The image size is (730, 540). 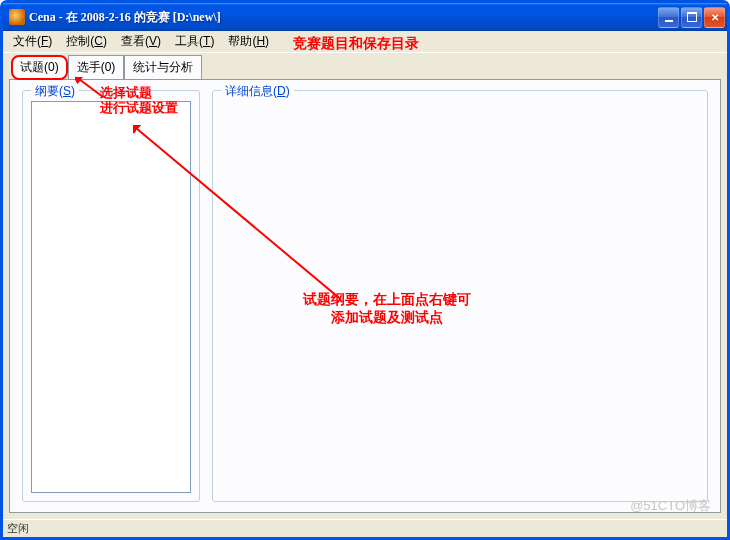 I want to click on statusbar: 空闲, so click(x=365, y=528).